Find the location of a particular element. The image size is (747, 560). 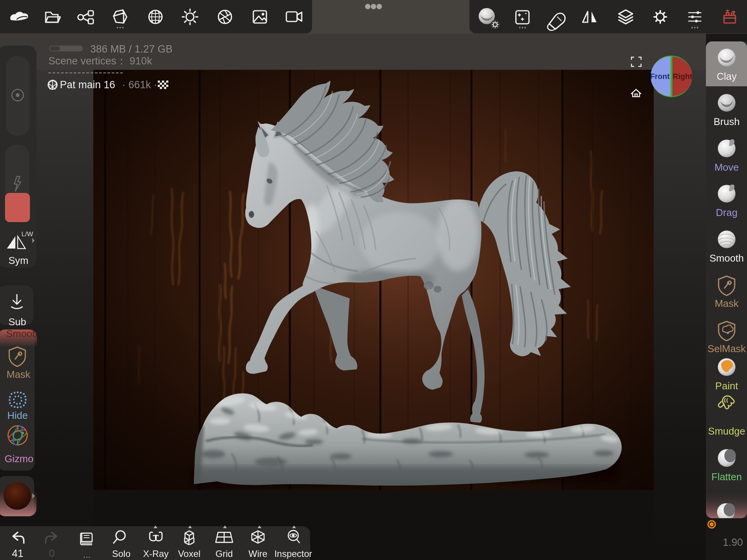

svg-text:...: ... is located at coordinates (87, 555).